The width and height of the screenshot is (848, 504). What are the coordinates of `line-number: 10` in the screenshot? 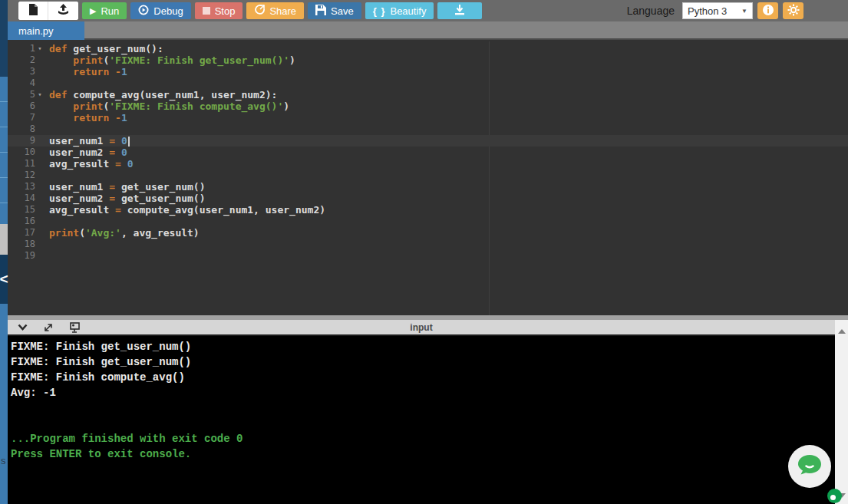 It's located at (21, 152).